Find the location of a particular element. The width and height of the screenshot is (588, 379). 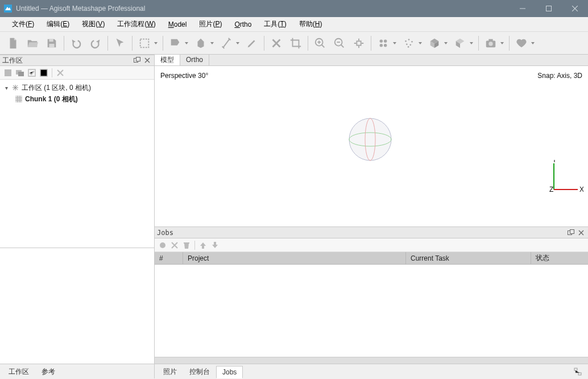

undo-button is located at coordinates (76, 43).